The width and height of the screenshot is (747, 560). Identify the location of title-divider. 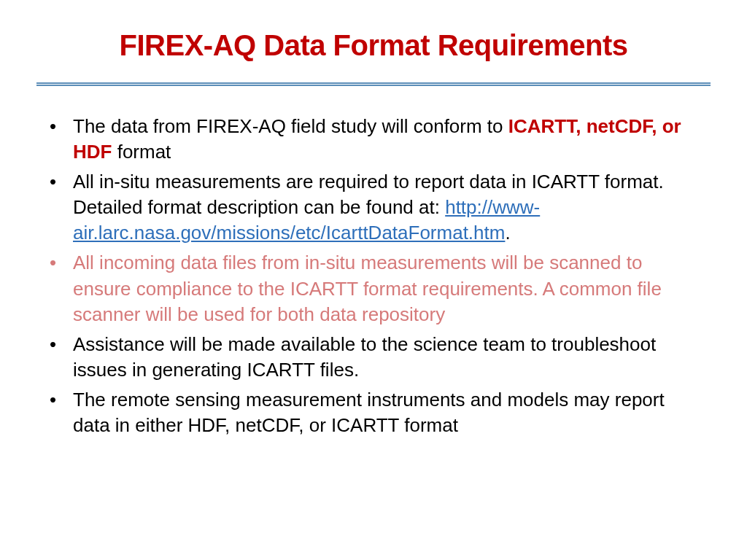
(374, 85).